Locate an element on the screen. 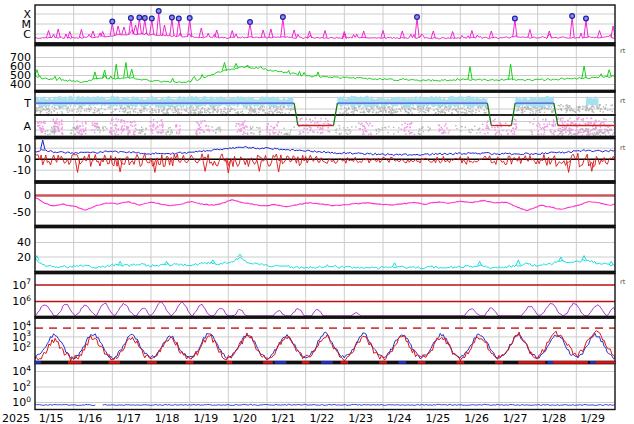  panel-separator is located at coordinates (324, 272).